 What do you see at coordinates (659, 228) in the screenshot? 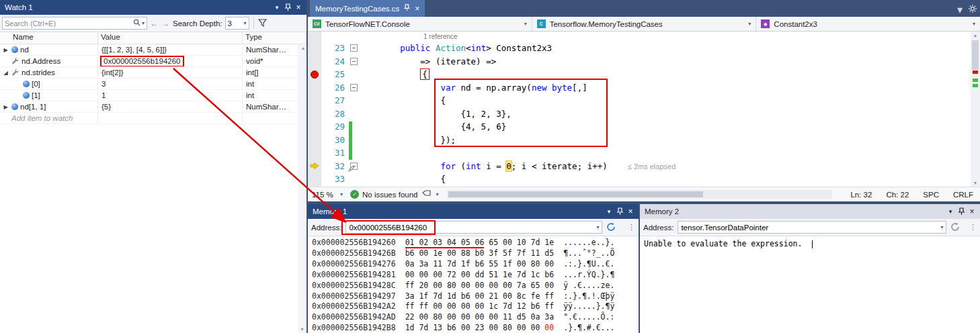
I see `address-label: Address:` at bounding box center [659, 228].